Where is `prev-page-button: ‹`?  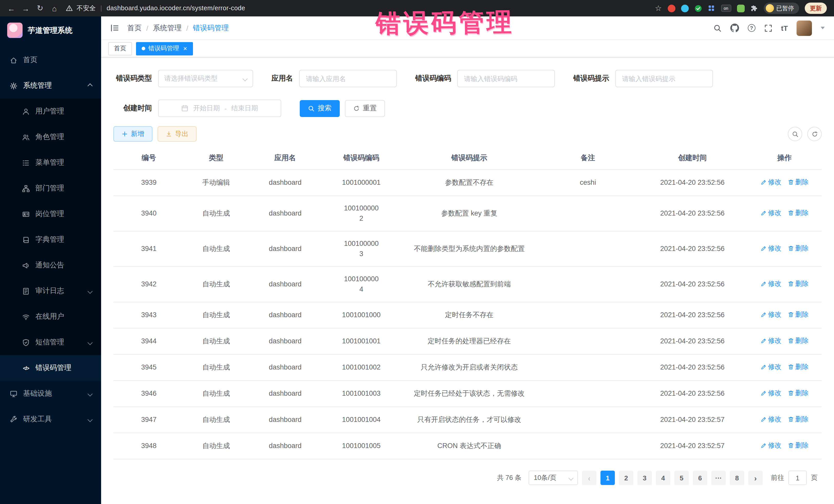
prev-page-button: ‹ is located at coordinates (589, 478).